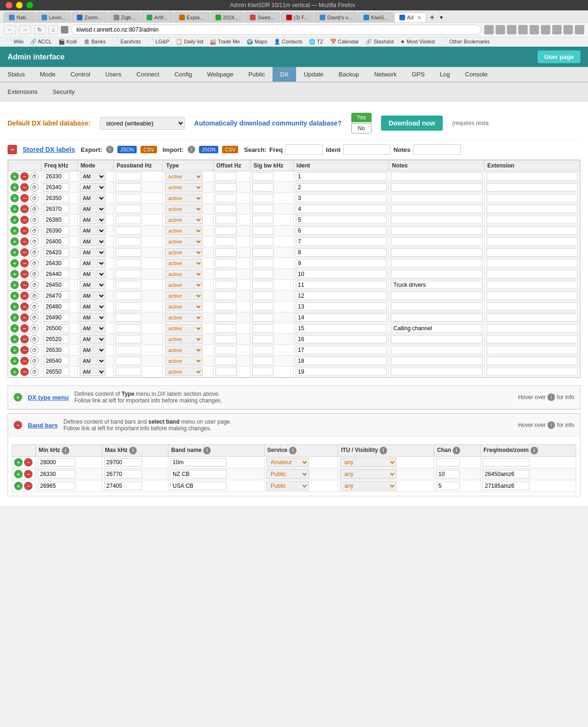 This screenshot has height=727, width=588. I want to click on band-min-input, so click(57, 474).